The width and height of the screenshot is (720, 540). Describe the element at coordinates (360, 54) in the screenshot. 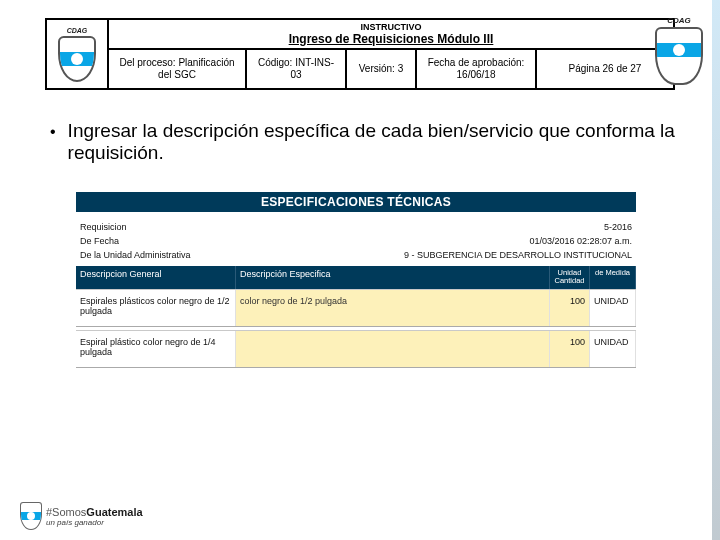

I see `doc-header: CDAG INSTRUCTIVO Ingreso de Requisicione…` at that location.